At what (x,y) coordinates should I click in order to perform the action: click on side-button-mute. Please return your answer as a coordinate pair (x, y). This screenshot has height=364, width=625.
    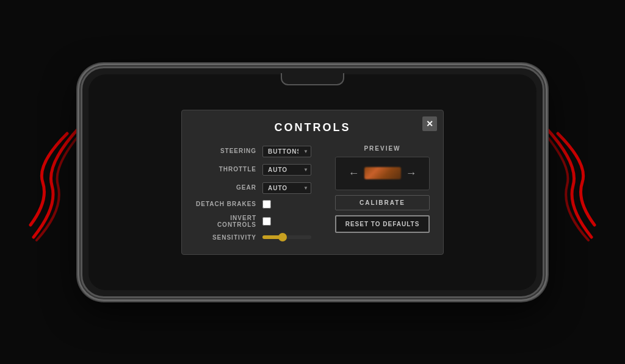
    Looking at the image, I should click on (81, 129).